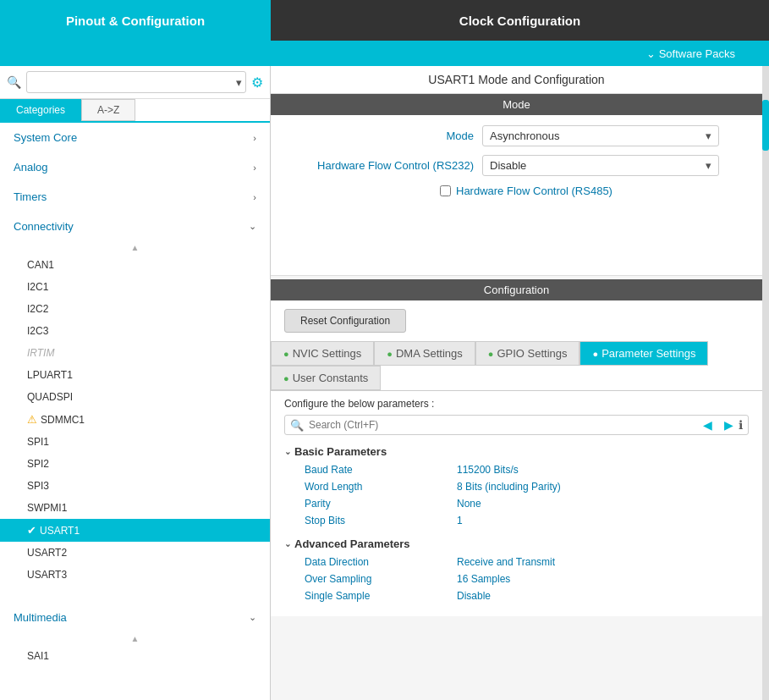 This screenshot has height=700, width=769. Describe the element at coordinates (135, 618) in the screenshot. I see `sidebar-item-multimedia: Multimedia ⌄` at that location.